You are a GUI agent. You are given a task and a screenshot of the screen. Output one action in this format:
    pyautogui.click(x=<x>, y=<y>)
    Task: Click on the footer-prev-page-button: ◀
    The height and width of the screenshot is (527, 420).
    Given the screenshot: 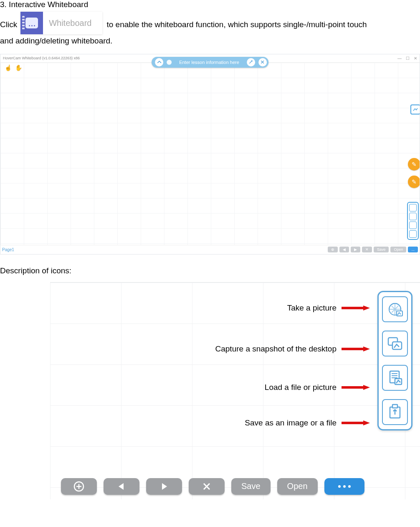 What is the action you would take?
    pyautogui.click(x=344, y=249)
    